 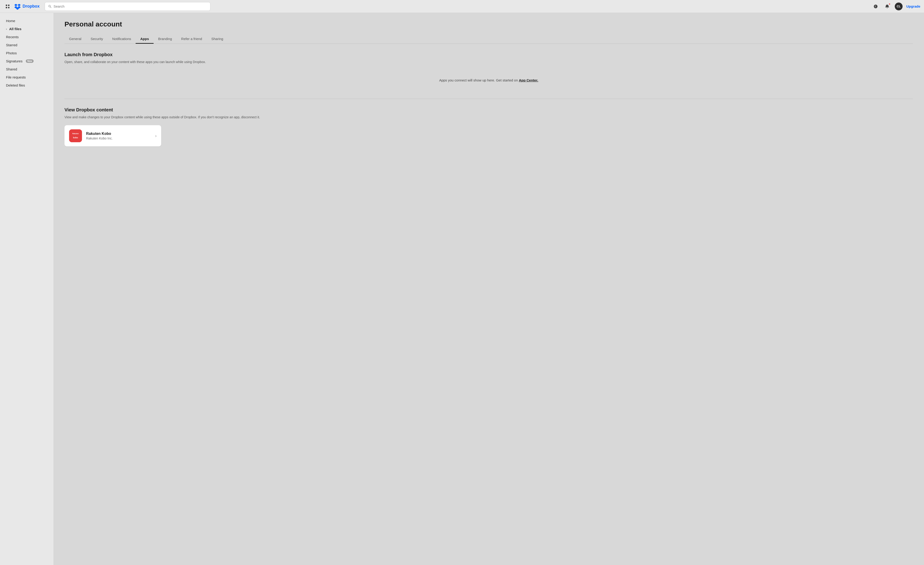 I want to click on sidebar-item-label: Shared, so click(x=11, y=69).